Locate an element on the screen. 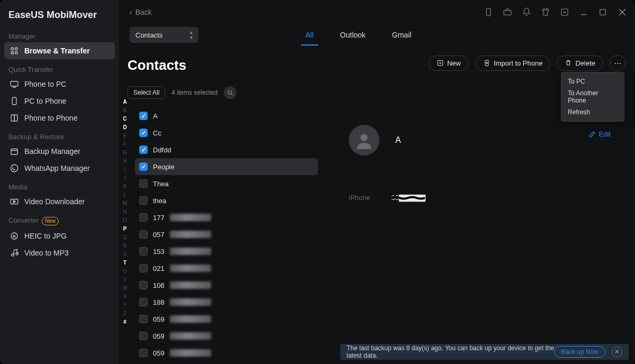 This screenshot has height=364, width=635. monitor-icon is located at coordinates (14, 84).